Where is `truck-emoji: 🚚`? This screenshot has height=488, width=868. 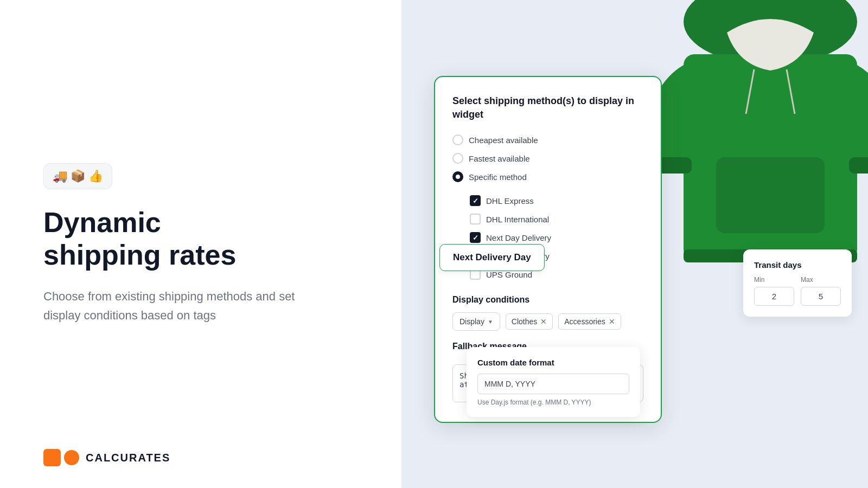 truck-emoji: 🚚 is located at coordinates (60, 176).